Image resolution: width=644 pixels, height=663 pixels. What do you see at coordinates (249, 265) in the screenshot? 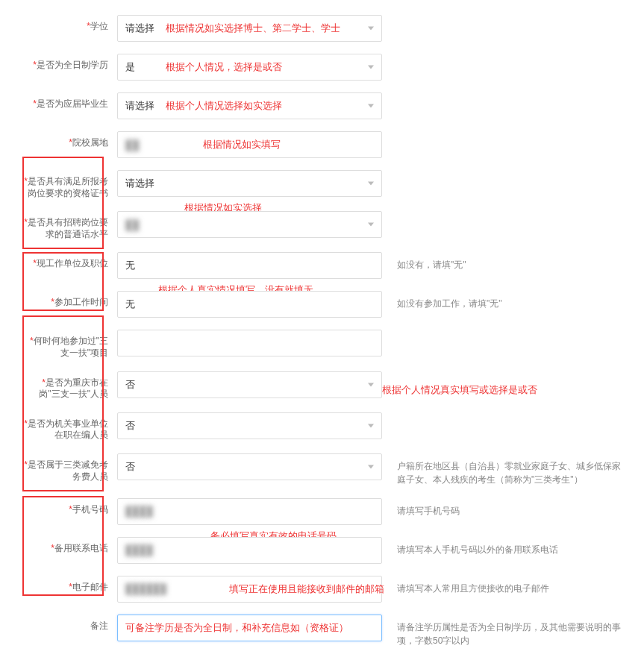
I see `input-workunit: 无` at bounding box center [249, 265].